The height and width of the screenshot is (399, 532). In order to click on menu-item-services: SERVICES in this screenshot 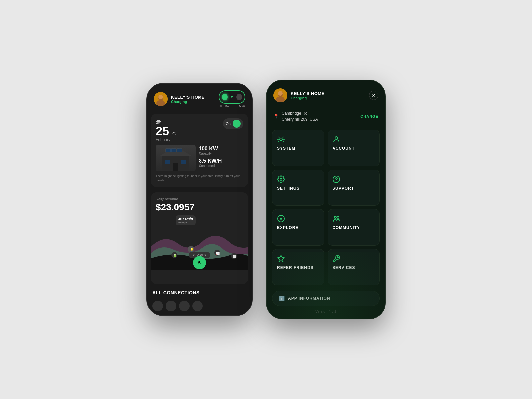, I will do `click(354, 267)`.